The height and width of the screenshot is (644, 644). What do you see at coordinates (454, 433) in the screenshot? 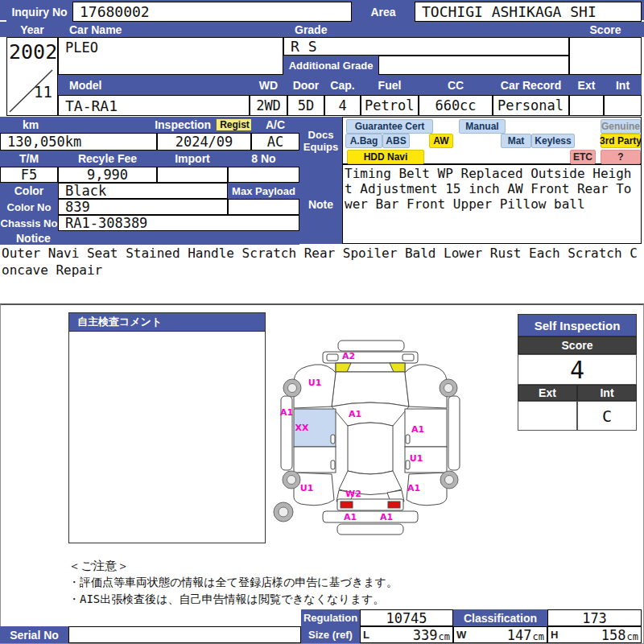
I see `side-sill-right` at bounding box center [454, 433].